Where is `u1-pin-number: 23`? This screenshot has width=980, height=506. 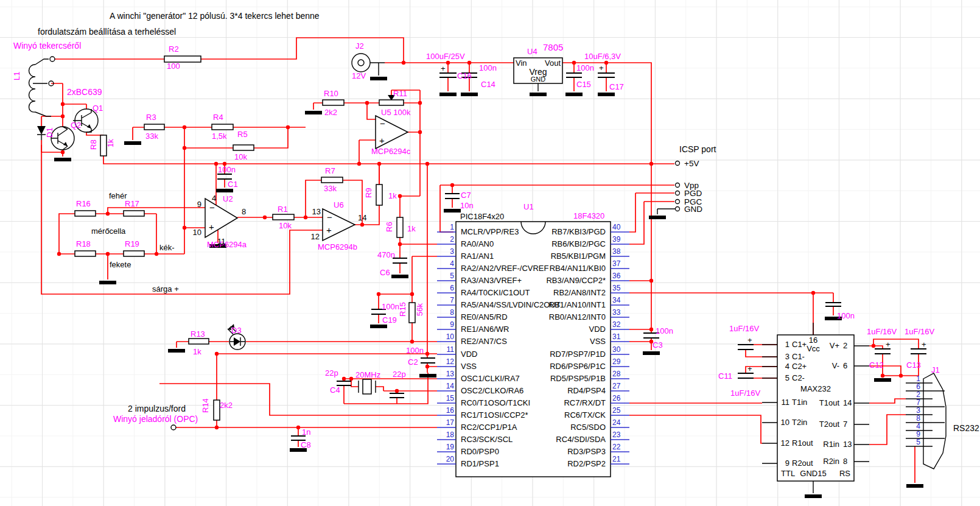 u1-pin-number: 23 is located at coordinates (617, 435).